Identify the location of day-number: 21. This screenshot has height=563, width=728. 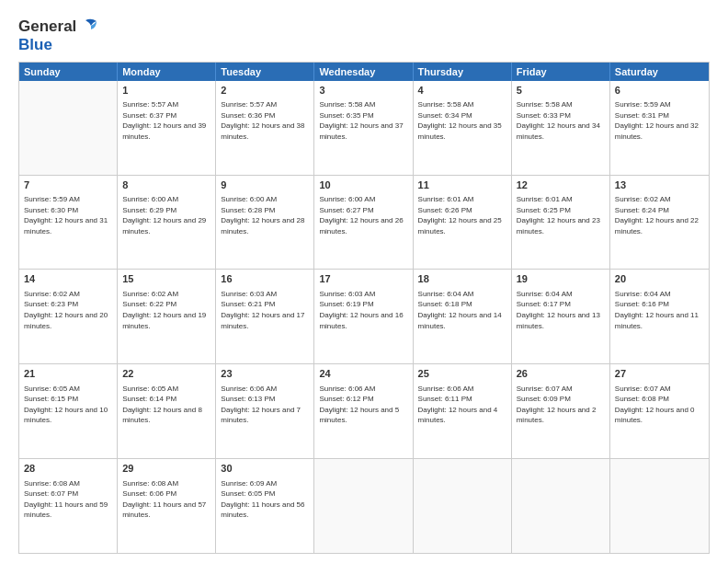
(68, 373).